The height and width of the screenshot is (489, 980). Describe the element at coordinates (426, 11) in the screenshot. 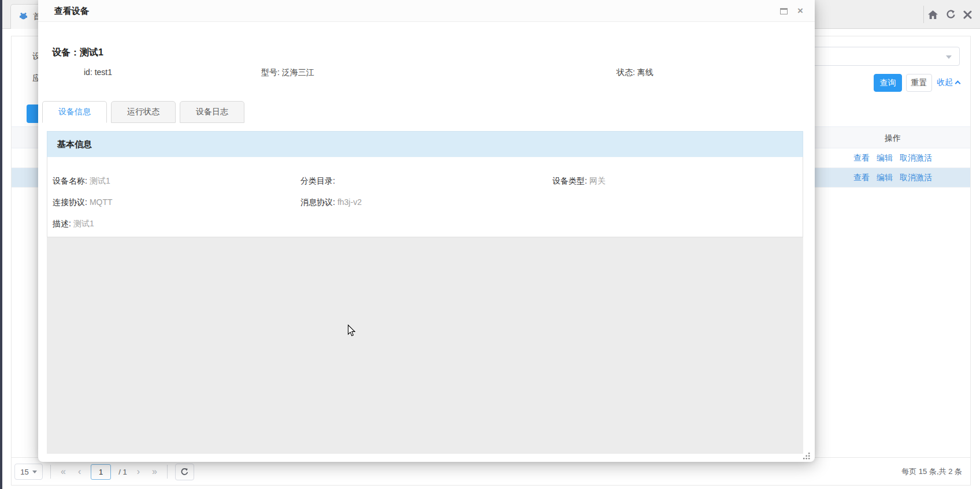

I see `modal-header: 查看设备 ×` at that location.